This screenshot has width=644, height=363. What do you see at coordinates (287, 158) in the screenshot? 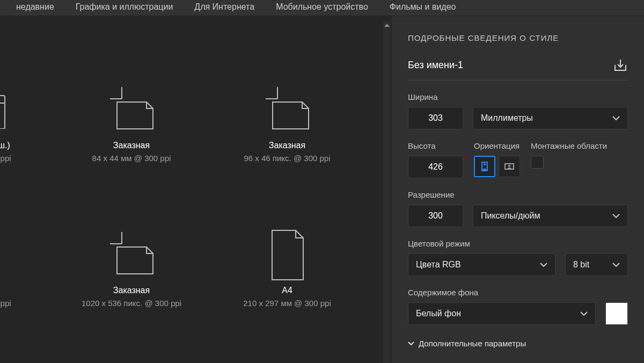
I see `preset-subtitle: 96 x 46 пикс. @ 300 ppi` at bounding box center [287, 158].